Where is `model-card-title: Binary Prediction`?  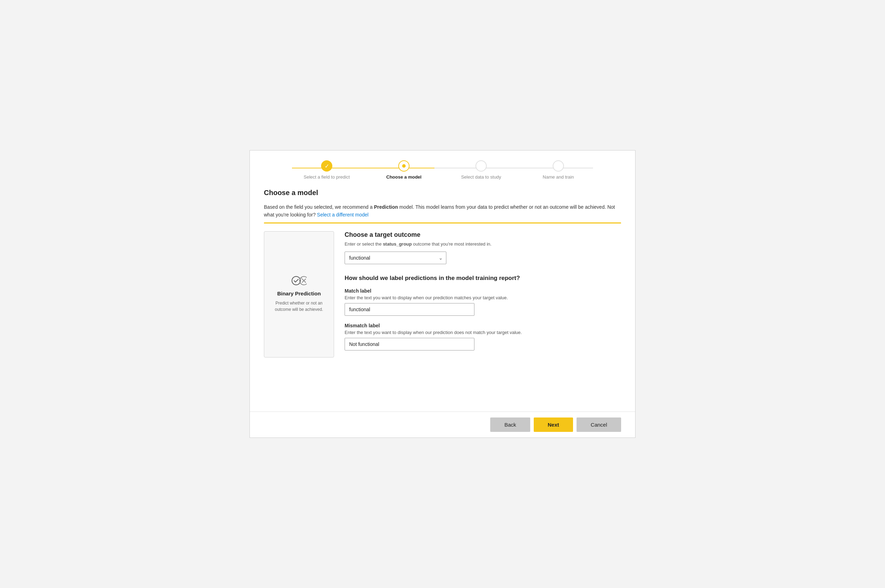 model-card-title: Binary Prediction is located at coordinates (299, 294).